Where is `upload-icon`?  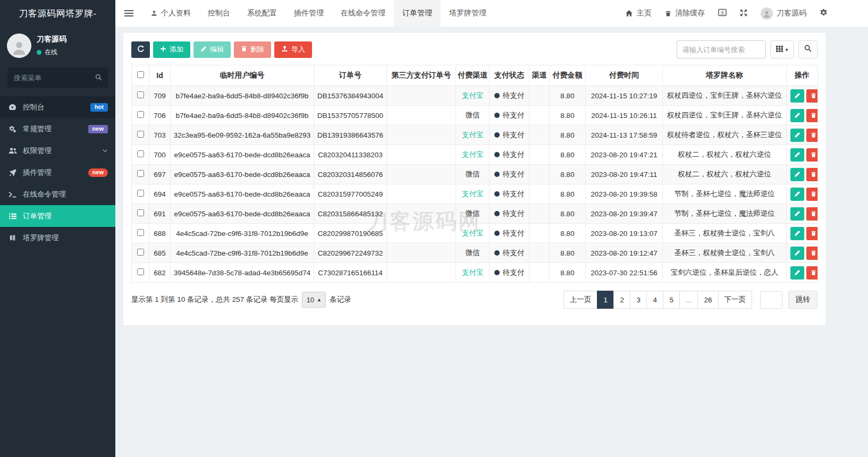 upload-icon is located at coordinates (285, 49).